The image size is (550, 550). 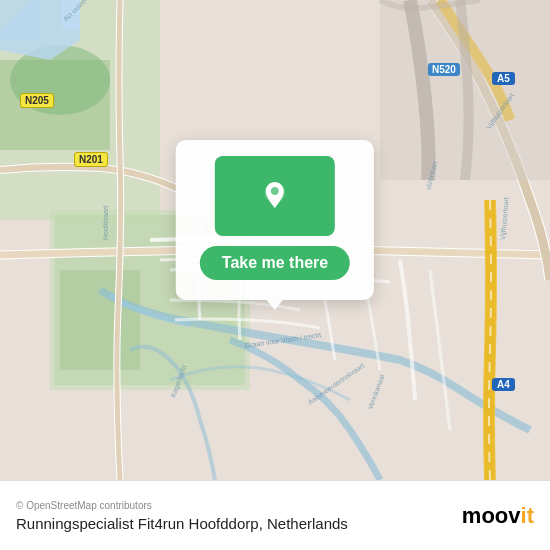 What do you see at coordinates (37, 100) in the screenshot?
I see `road-badge-N205: N205` at bounding box center [37, 100].